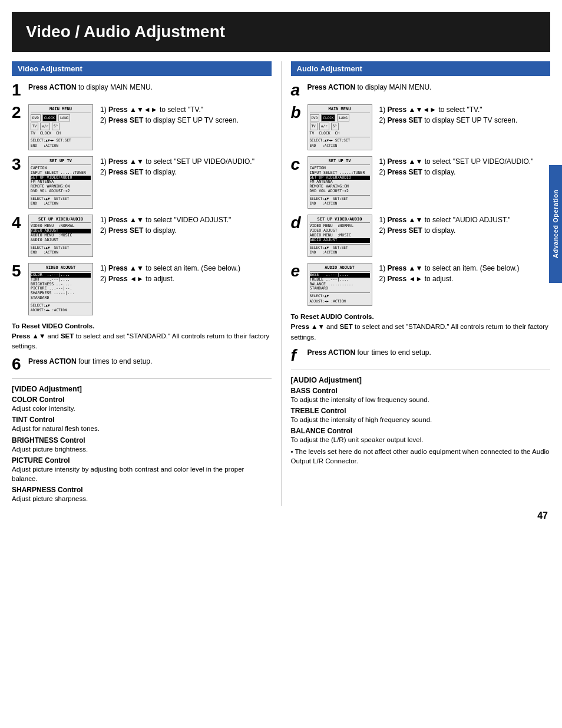 This screenshot has width=562, height=728. I want to click on screen-icon-ar: a/r, so click(45, 126).